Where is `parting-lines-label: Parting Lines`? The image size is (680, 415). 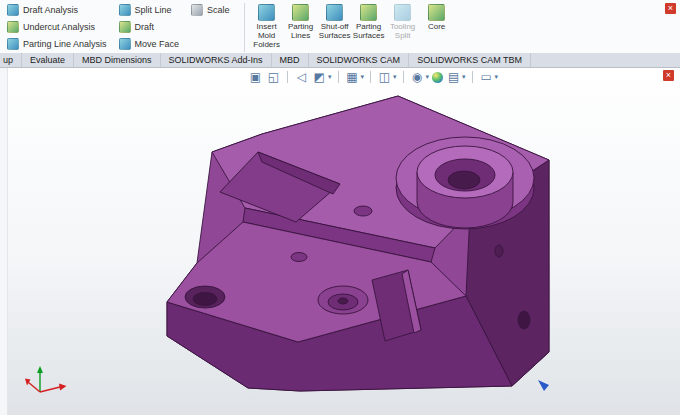 parting-lines-label: Parting Lines is located at coordinates (301, 32).